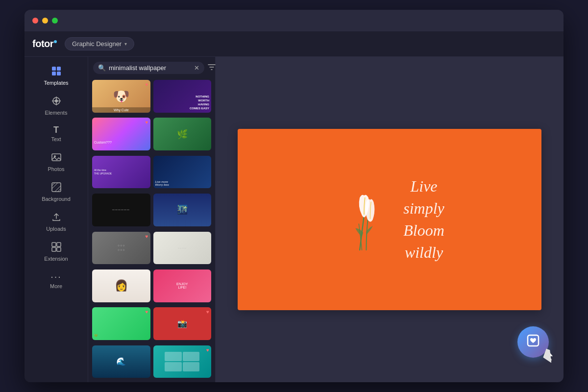 The width and height of the screenshot is (588, 392). What do you see at coordinates (56, 199) in the screenshot?
I see `sidebar-item-label: Background` at bounding box center [56, 199].